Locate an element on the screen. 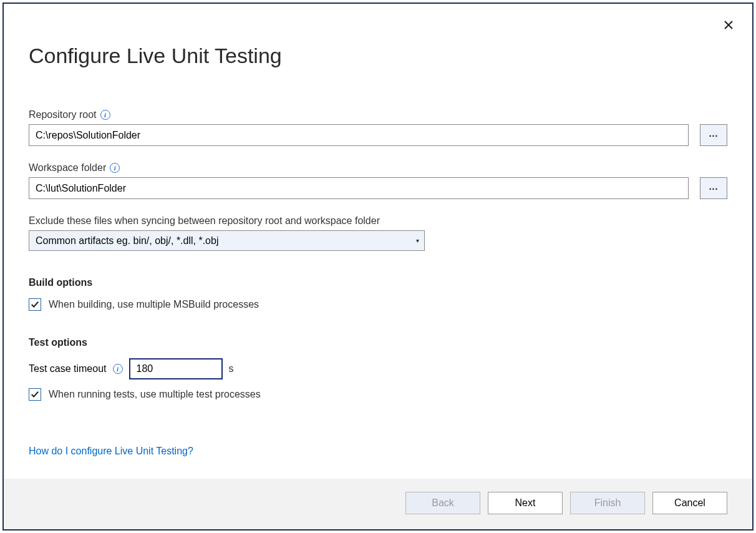 The image size is (756, 533). workspace-input is located at coordinates (359, 188).